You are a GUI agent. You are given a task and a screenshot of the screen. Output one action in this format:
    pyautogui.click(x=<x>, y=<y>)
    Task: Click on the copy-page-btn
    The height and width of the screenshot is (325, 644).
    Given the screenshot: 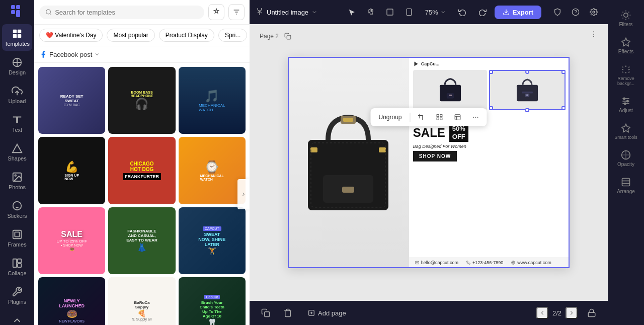 What is the action you would take?
    pyautogui.click(x=288, y=36)
    